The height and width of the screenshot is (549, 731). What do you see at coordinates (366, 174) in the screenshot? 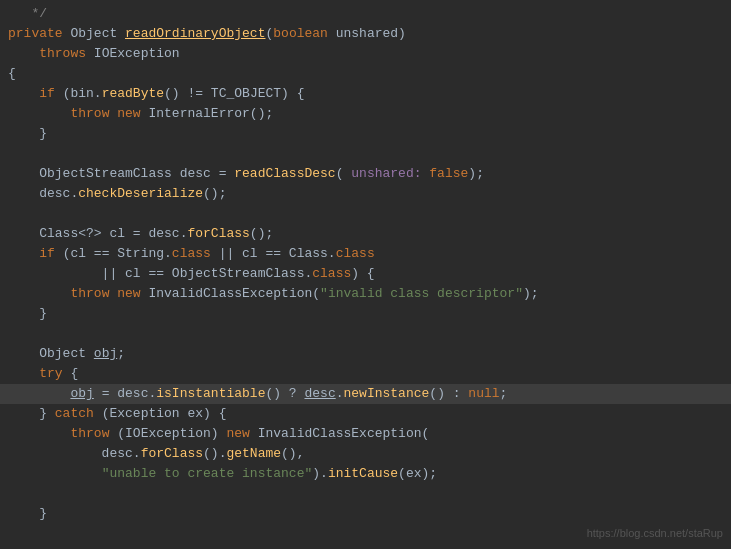
I see `code-line: ObjectStreamClass desc = readClassDesc( …` at bounding box center [366, 174].